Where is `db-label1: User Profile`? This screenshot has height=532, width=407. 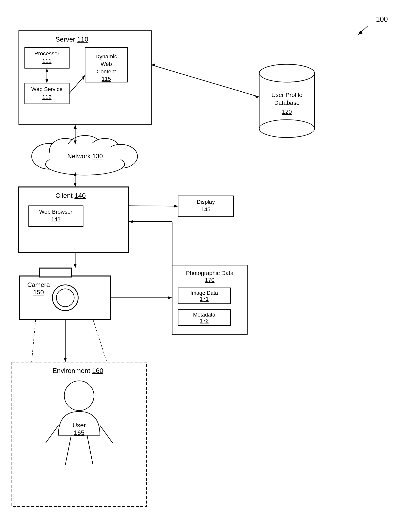
db-label1: User Profile is located at coordinates (287, 95).